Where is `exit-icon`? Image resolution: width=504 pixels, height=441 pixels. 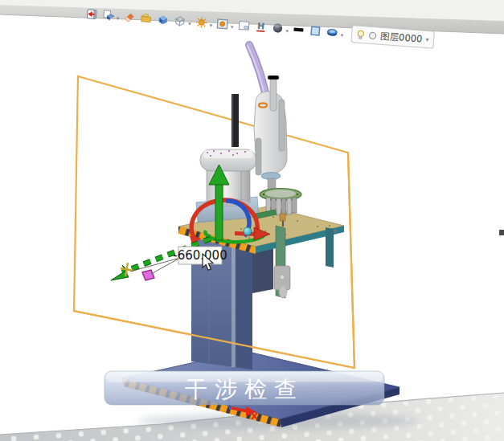 exit-icon is located at coordinates (92, 14).